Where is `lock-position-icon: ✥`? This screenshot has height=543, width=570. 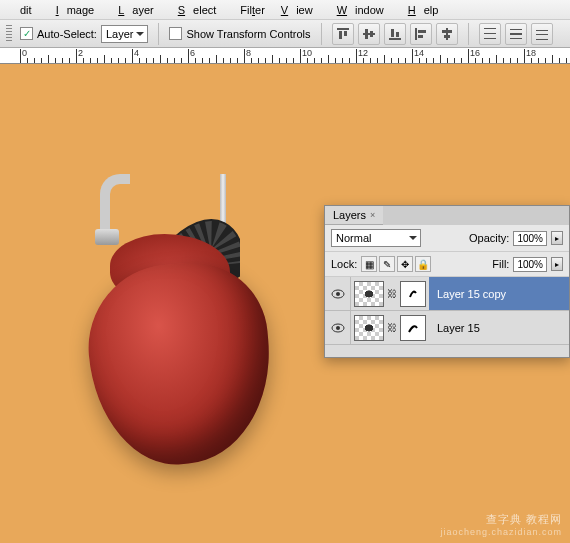
lock-position-icon: ✥ is located at coordinates (405, 264).